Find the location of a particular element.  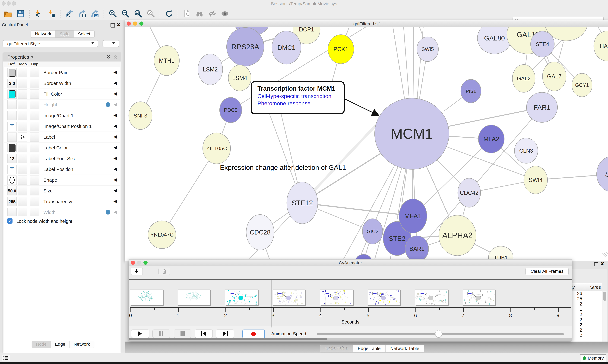

hide-icon is located at coordinates (212, 14).